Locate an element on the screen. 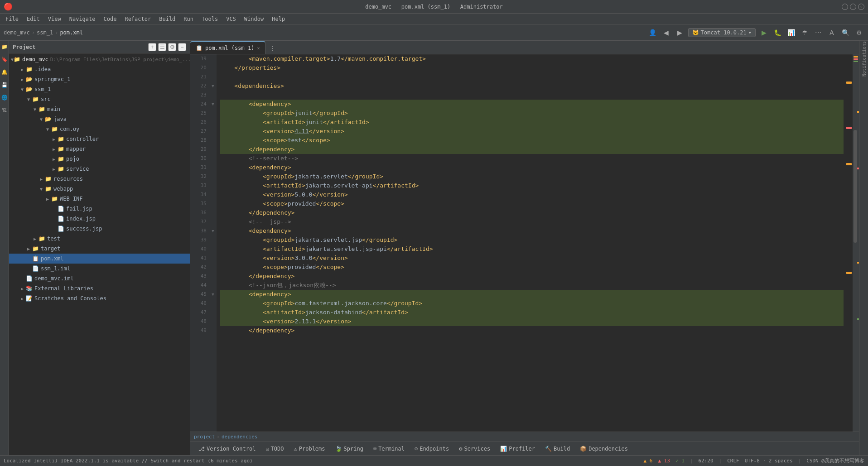 The height and width of the screenshot is (466, 868). back-button: ◀ is located at coordinates (666, 33).